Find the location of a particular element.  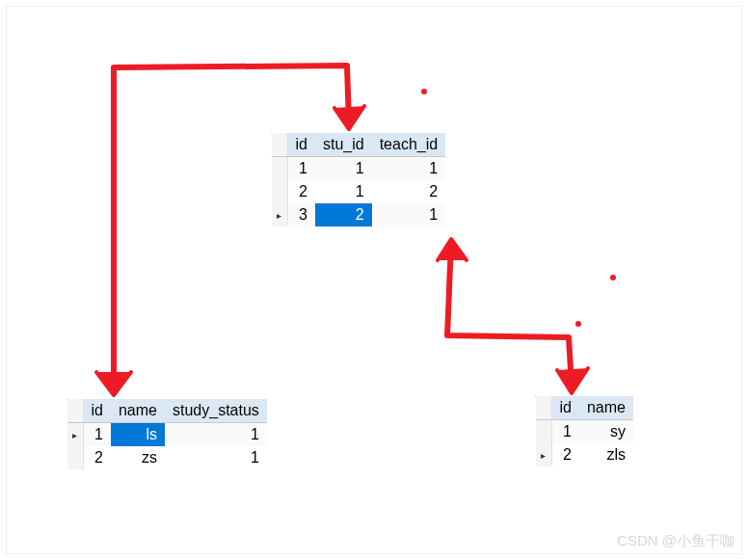

table-row: ▸ 2 zls is located at coordinates (584, 455).